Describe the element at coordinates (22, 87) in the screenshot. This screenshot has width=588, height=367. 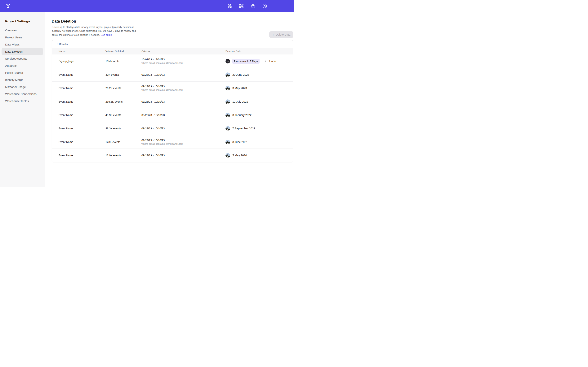
I see `sidebar-item-mixpanel-usage: Mixpanel Usage` at that location.